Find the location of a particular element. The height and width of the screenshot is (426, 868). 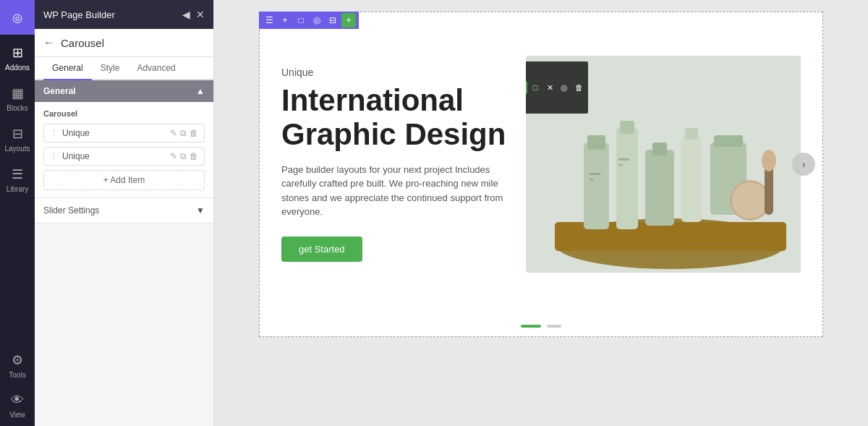

icon-bar: ◎ ⊞ Addons ▦ Blocks ⊟ Layouts ☰ Library … is located at coordinates (17, 213).